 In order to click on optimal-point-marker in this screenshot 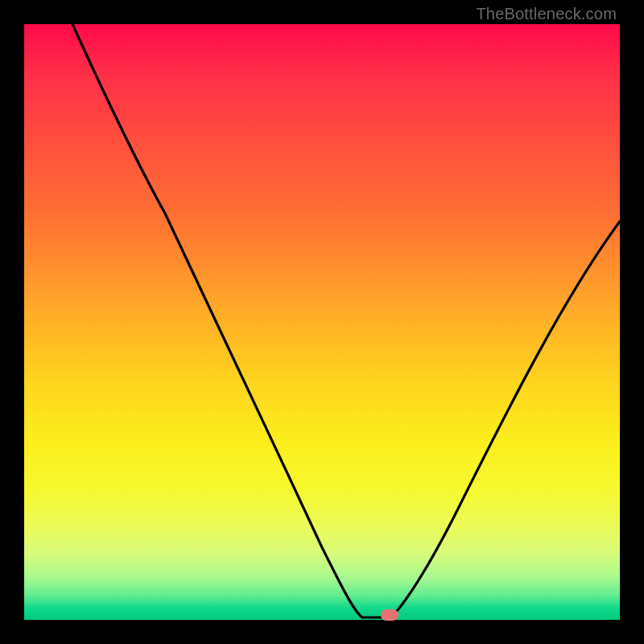, I will do `click(390, 615)`.